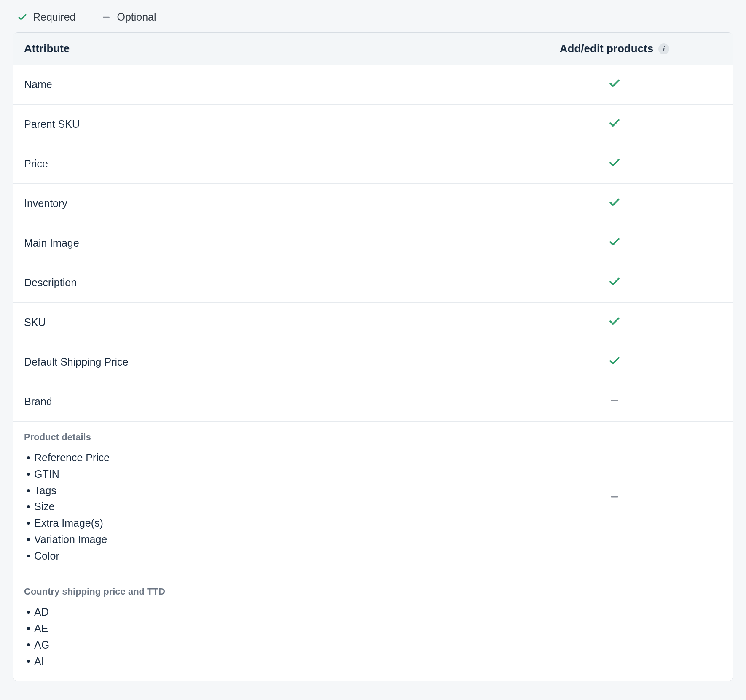 The image size is (746, 700). What do you see at coordinates (267, 556) in the screenshot?
I see `list-item: Color` at bounding box center [267, 556].